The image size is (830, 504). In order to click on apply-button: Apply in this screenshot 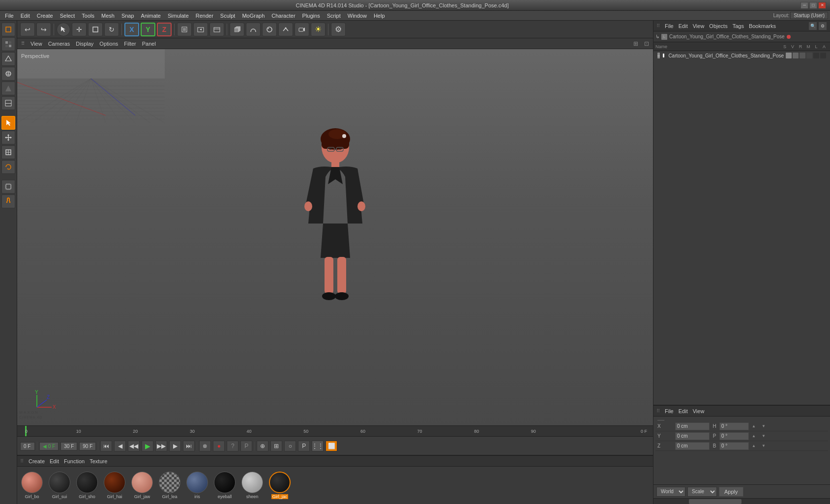, I will do `click(731, 492)`.